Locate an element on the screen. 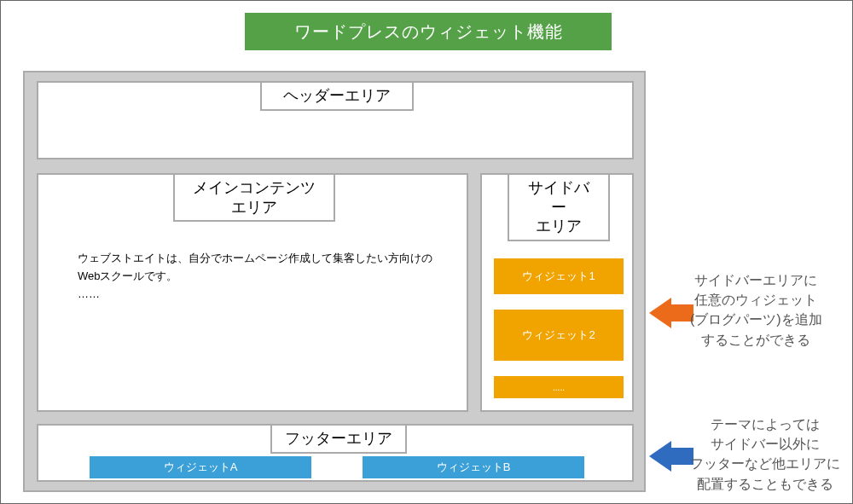 The image size is (853, 504). sidebar-widget-2: ウィジェット2 is located at coordinates (559, 335).